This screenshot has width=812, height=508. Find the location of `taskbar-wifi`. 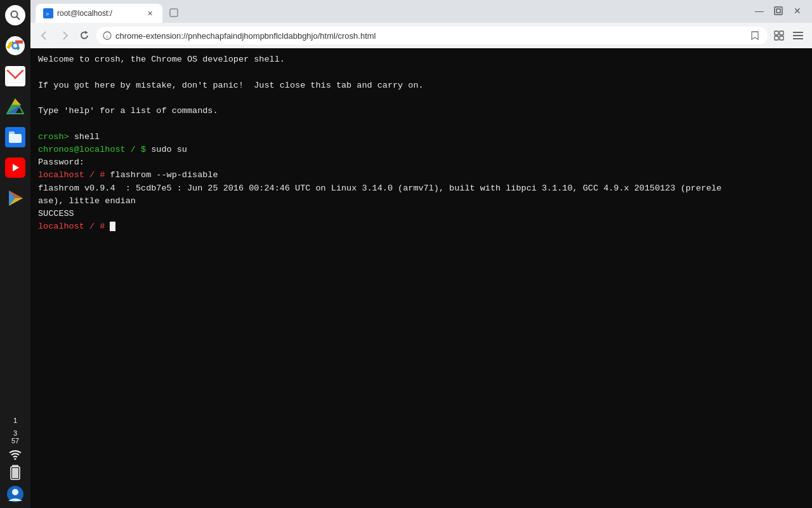

taskbar-wifi is located at coordinates (15, 455).